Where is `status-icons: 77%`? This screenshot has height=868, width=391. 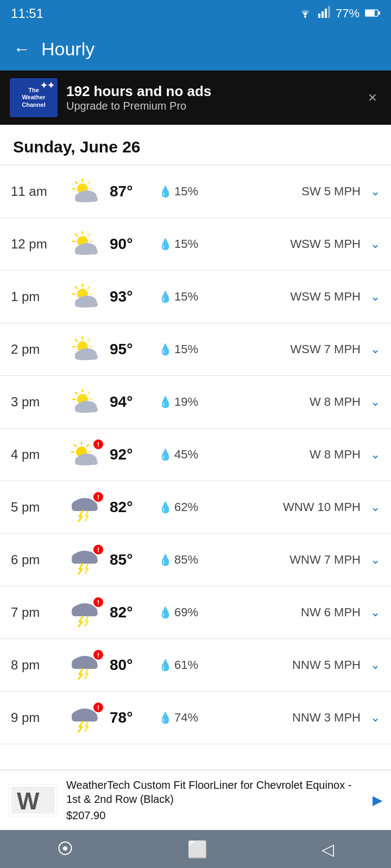
status-icons: 77% is located at coordinates (339, 14).